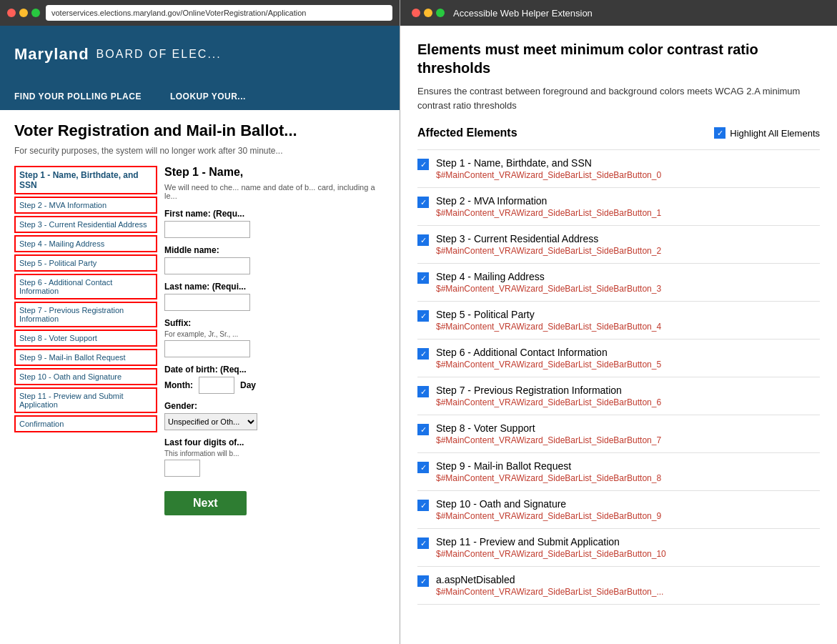  Describe the element at coordinates (200, 96) in the screenshot. I see `navigation-bar: FIND YOUR POLLING PLACE LOOKUP YOUR...` at that location.